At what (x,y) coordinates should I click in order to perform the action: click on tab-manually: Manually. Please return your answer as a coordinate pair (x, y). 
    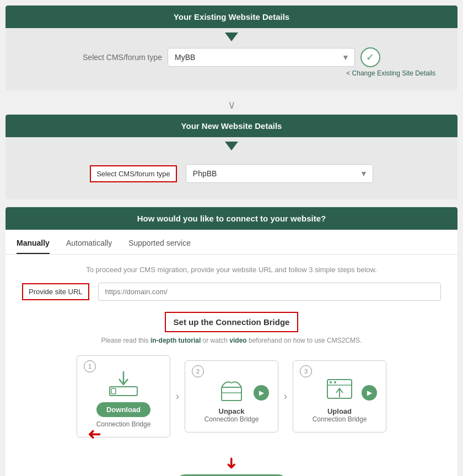
    Looking at the image, I should click on (33, 246).